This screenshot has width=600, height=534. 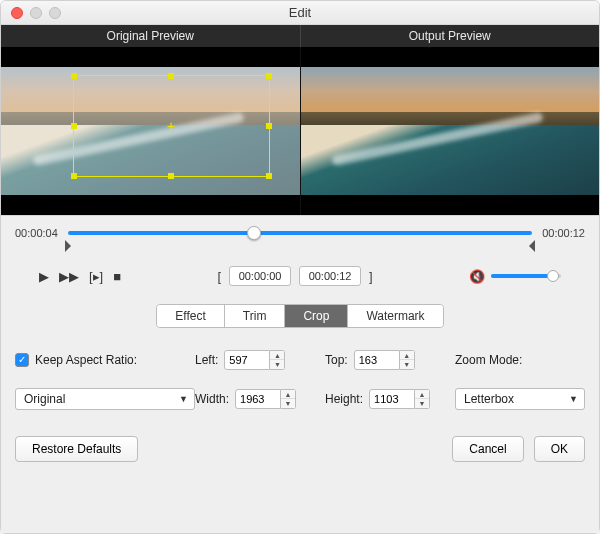 I want to click on output-preview-label: Output Preview, so click(x=450, y=36).